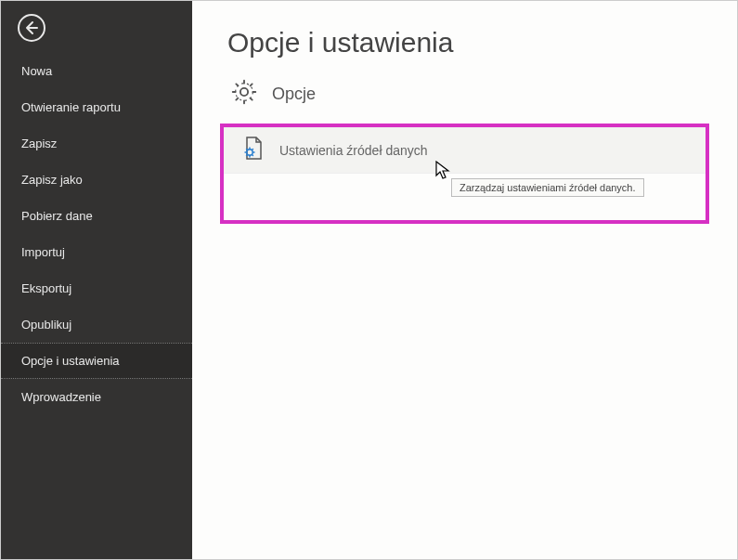  I want to click on document-gear-icon, so click(253, 150).